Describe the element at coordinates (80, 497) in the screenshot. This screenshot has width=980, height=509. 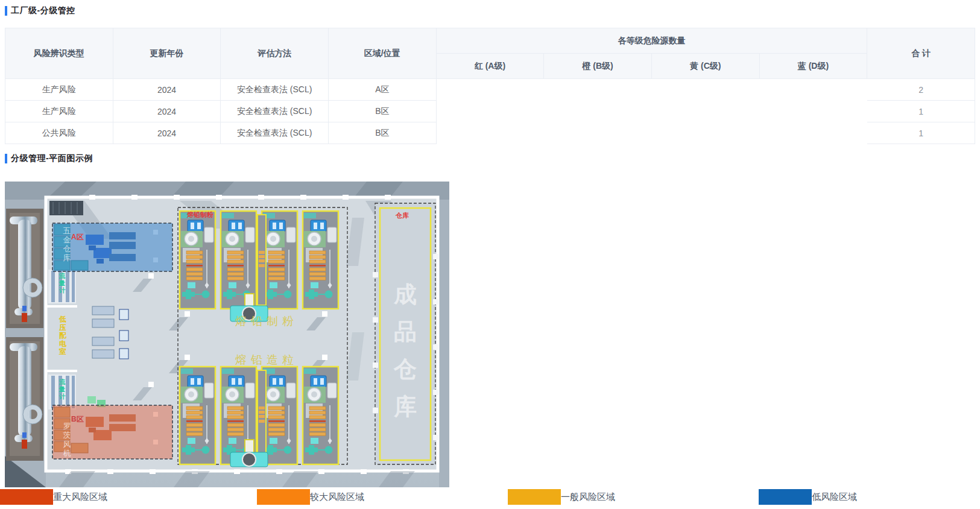
I see `legend-label: 重大风险区域` at that location.